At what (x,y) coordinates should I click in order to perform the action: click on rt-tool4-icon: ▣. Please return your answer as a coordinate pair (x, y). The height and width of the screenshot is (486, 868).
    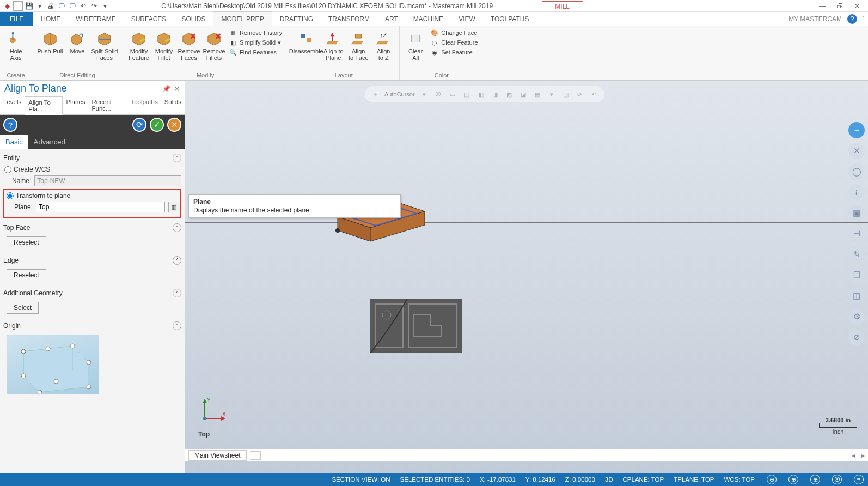
    Looking at the image, I should click on (857, 213).